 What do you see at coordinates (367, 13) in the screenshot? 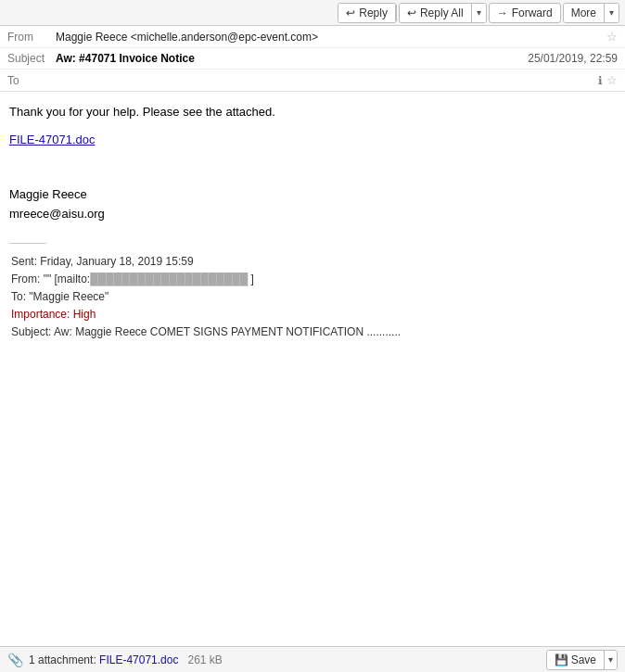
I see `reply-split-button: ↩ Reply` at bounding box center [367, 13].